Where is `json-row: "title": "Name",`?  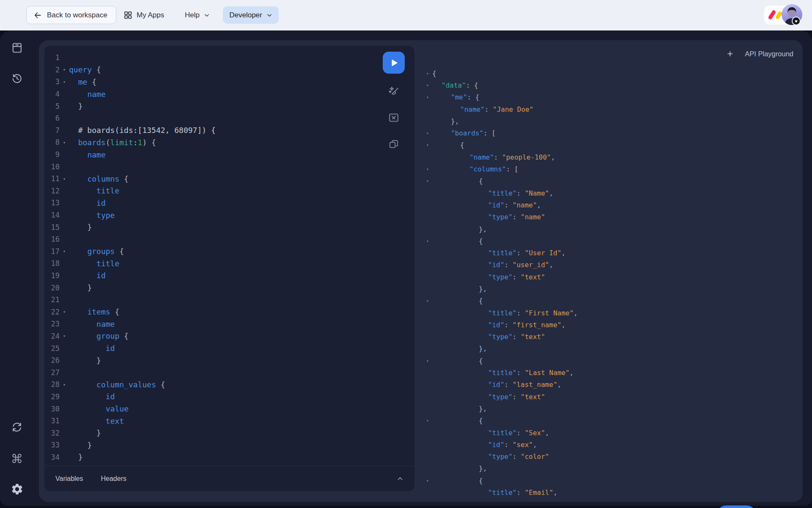 json-row: "title": "Name", is located at coordinates (609, 193).